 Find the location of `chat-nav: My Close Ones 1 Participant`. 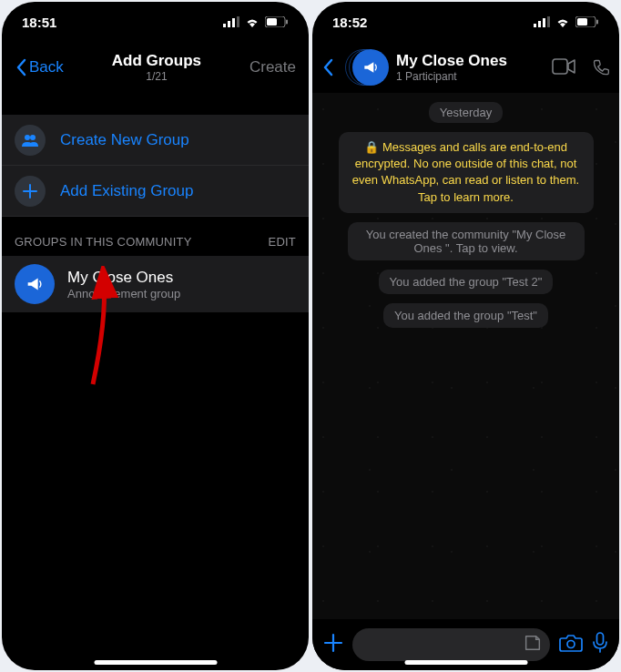

chat-nav: My Close Ones 1 Participant is located at coordinates (466, 67).